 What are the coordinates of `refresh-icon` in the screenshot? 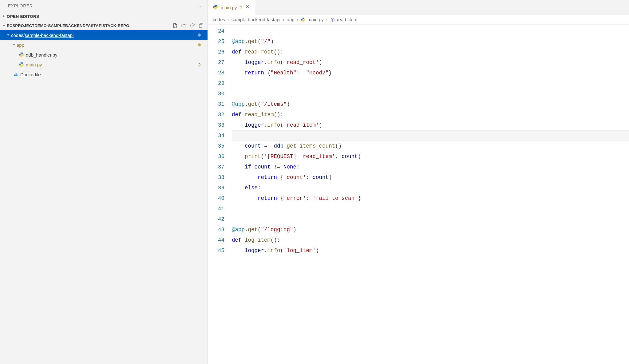 It's located at (192, 26).